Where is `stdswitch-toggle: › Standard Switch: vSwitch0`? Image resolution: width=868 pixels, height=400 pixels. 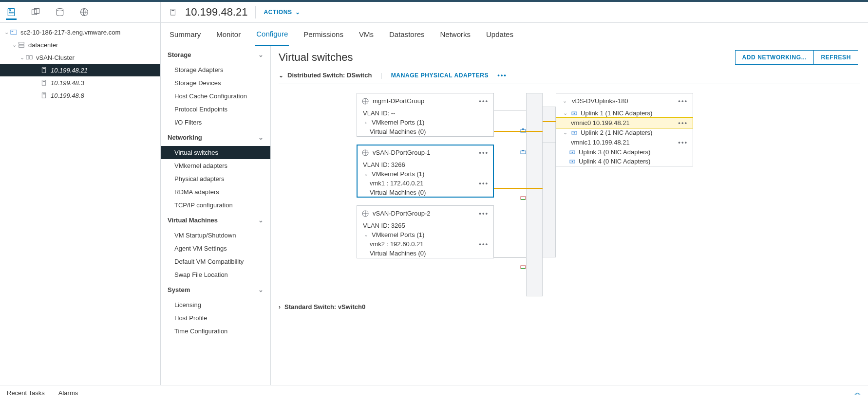 stdswitch-toggle: › Standard Switch: vSwitch0 is located at coordinates (569, 305).